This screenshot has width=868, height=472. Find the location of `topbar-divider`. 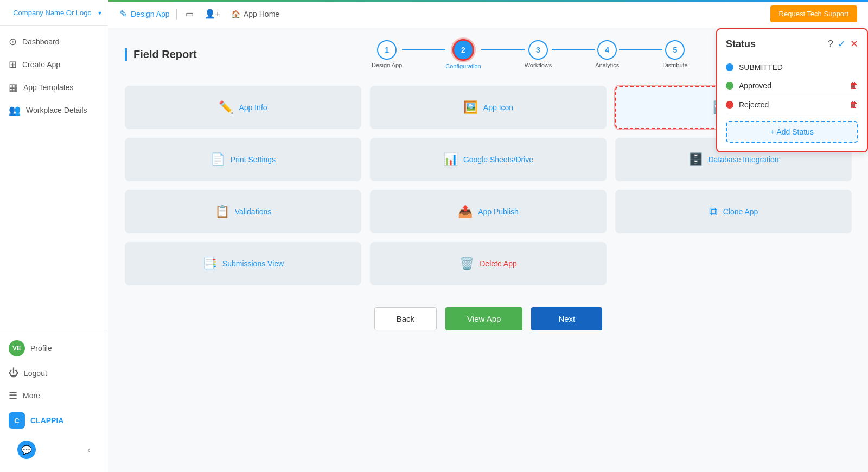

topbar-divider is located at coordinates (177, 14).